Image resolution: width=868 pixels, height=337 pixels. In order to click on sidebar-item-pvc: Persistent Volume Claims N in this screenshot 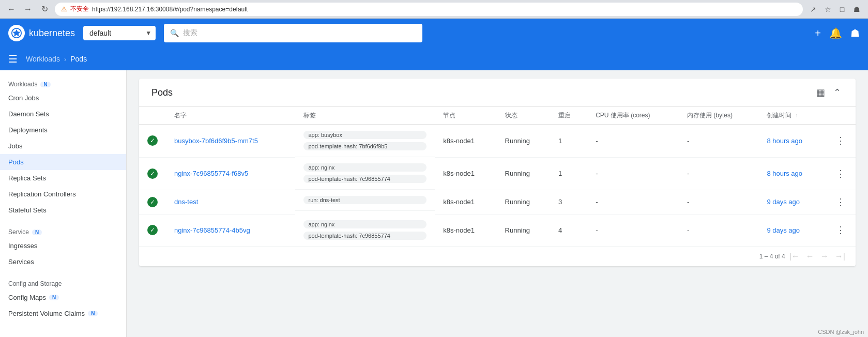, I will do `click(63, 313)`.